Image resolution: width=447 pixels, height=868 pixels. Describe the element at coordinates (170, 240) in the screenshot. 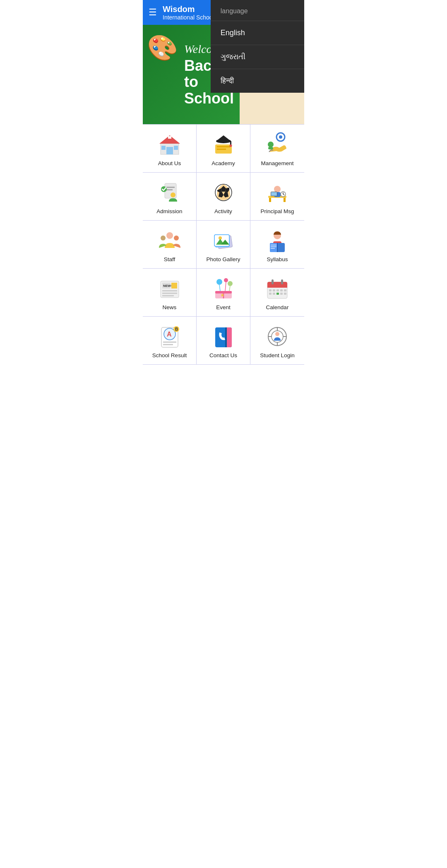

I see `staff-icon` at that location.